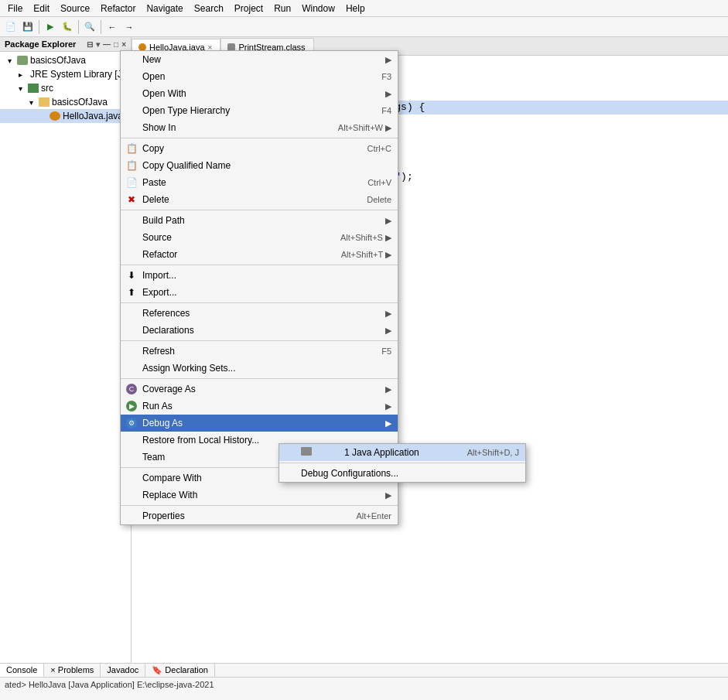 This screenshot has height=700, width=728. What do you see at coordinates (180, 670) in the screenshot?
I see `bottom-tab-declaration: 🔖 Declaration` at bounding box center [180, 670].